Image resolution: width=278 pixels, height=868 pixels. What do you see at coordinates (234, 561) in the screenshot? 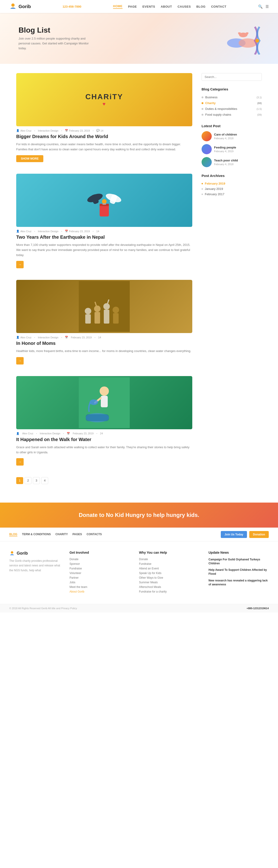
I see `footer-news-link-1: Campaign For Guild Orphaned Turkeys Chil…` at bounding box center [234, 561].